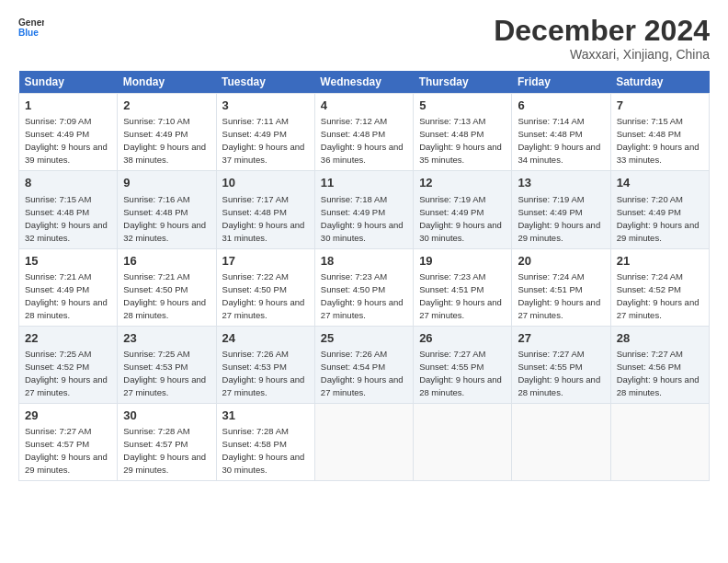 The height and width of the screenshot is (563, 728). I want to click on calendar-cell: 19 Sunrise: 7:23 AMSunset: 4:51 PMDaylig…, so click(463, 287).